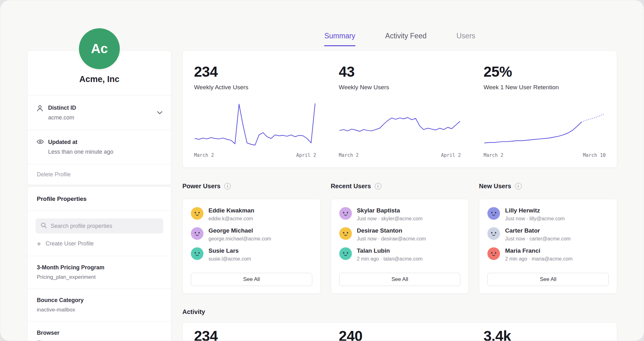  What do you see at coordinates (44, 226) in the screenshot?
I see `search-icon` at bounding box center [44, 226].